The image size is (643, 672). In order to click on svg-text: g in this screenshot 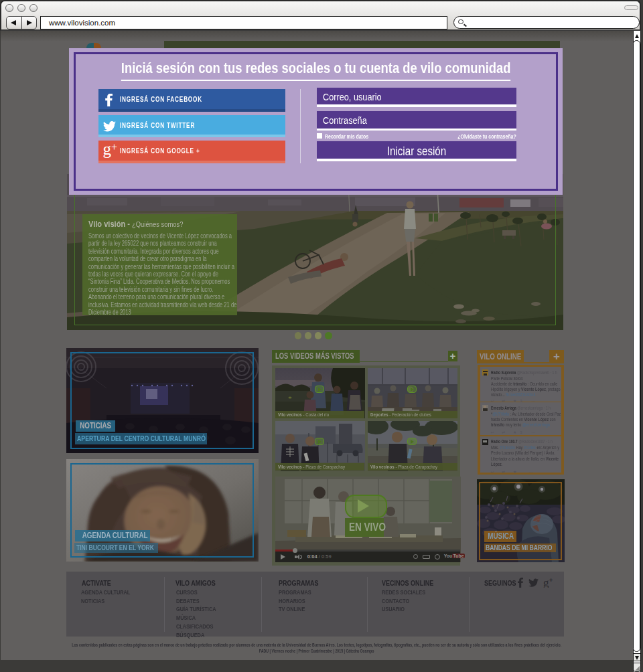, I will do `click(547, 582)`.